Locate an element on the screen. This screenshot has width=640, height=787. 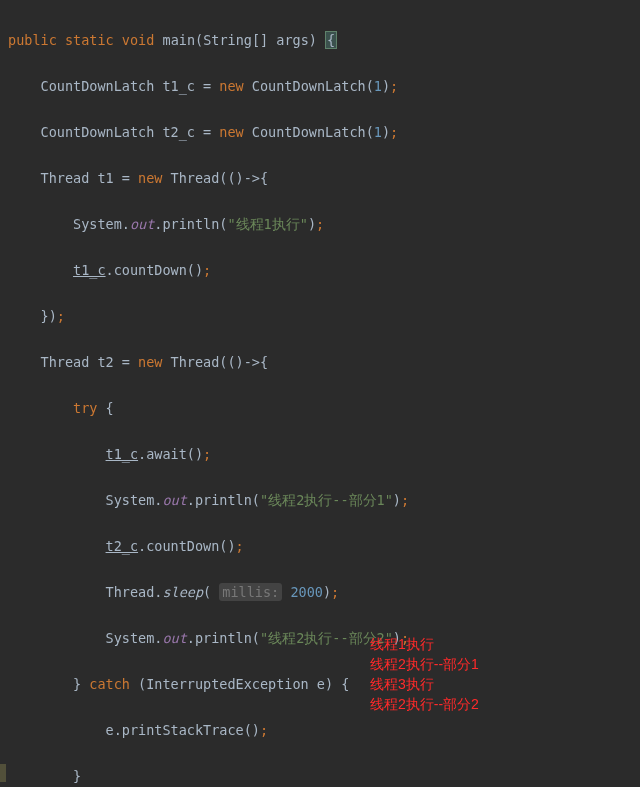
console-output-overlay: 线程1执行 线程2执行--部分1 线程3执行 线程2执行--部分2 is located at coordinates (424, 674).